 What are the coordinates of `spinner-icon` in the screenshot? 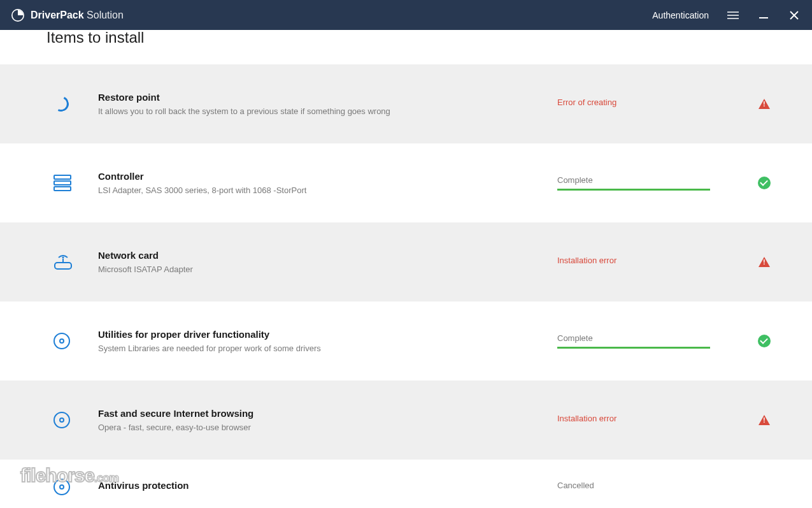 It's located at (76, 104).